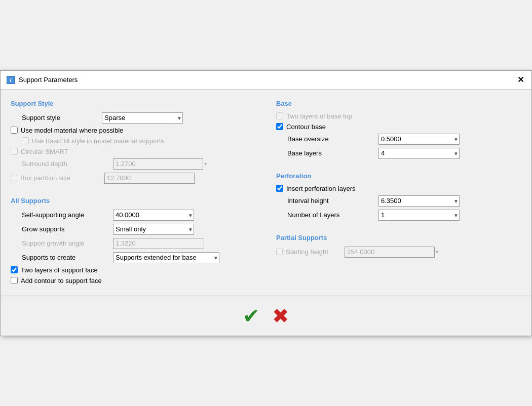 Image resolution: width=532 pixels, height=406 pixels. Describe the element at coordinates (280, 127) in the screenshot. I see `contour-base-checkbox` at that location.